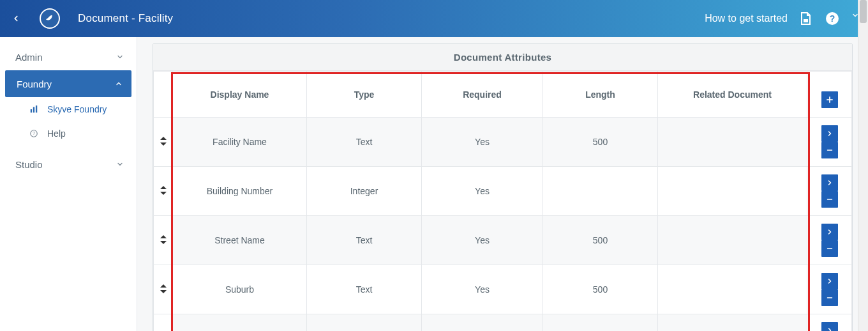  What do you see at coordinates (34, 109) in the screenshot?
I see `chart-icon` at bounding box center [34, 109].